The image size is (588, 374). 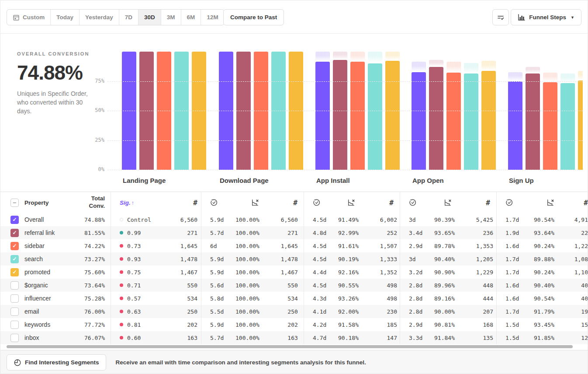 I want to click on date-range-label: Yesterday, so click(x=99, y=17).